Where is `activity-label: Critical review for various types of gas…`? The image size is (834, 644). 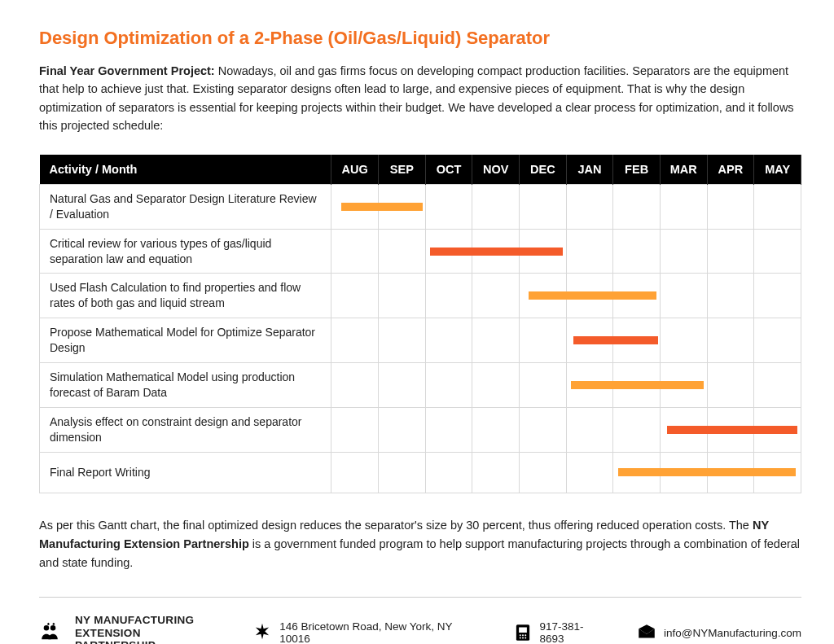
activity-label: Critical review for various types of gas… is located at coordinates (186, 251).